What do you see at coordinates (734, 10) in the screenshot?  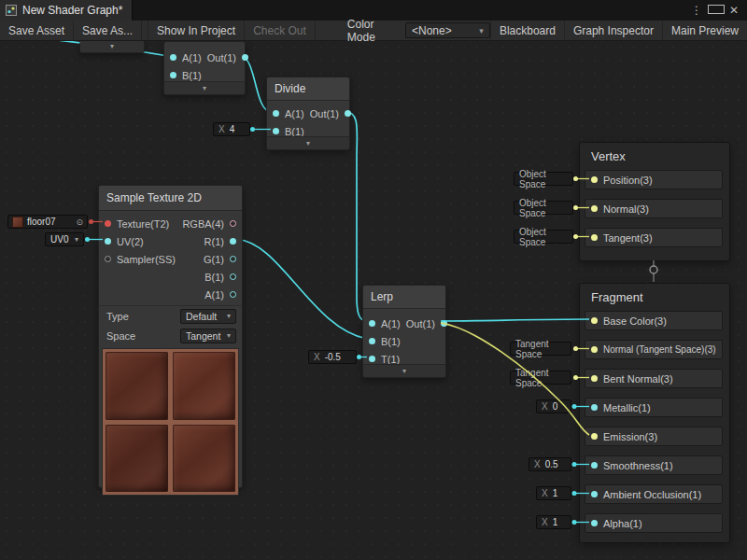 I see `close-icon: ✕` at bounding box center [734, 10].